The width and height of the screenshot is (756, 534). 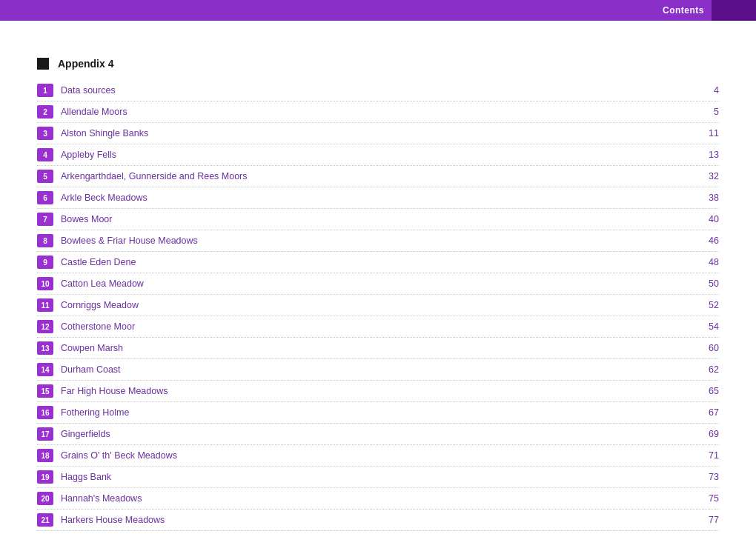 What do you see at coordinates (378, 241) in the screenshot?
I see `toc-row: 8Bowlees & Friar House Meadows46` at bounding box center [378, 241].